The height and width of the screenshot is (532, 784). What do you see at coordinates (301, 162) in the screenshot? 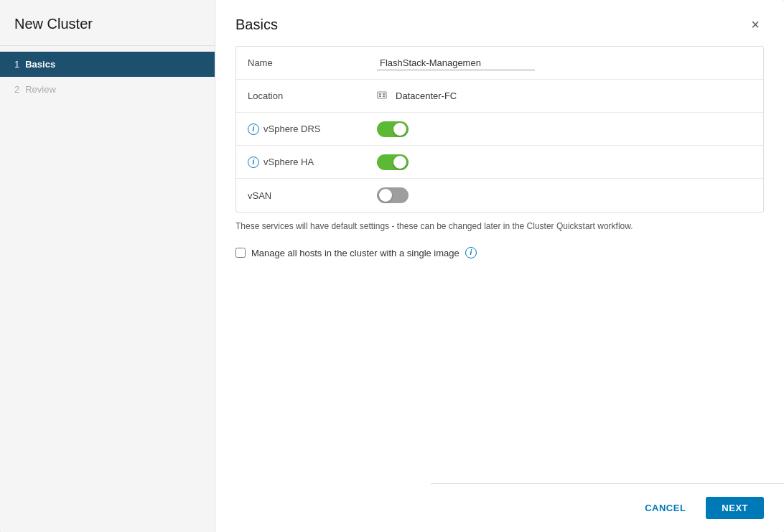
I see `label-vsphere-ha: i vSphere HA` at bounding box center [301, 162].